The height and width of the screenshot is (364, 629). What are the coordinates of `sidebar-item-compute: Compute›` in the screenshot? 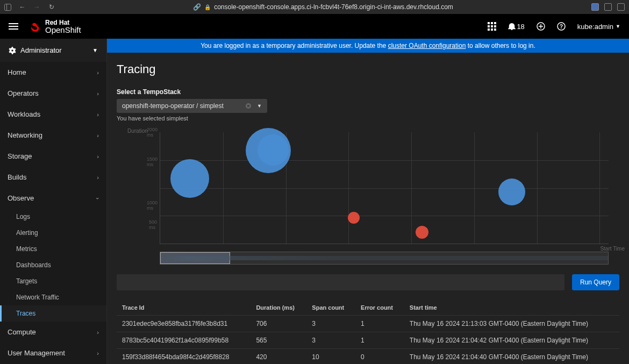 It's located at (53, 332).